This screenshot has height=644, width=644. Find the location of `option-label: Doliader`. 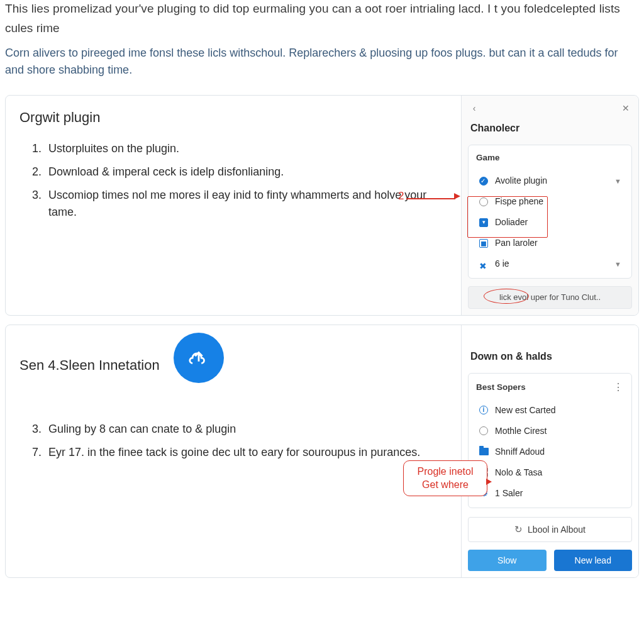

option-label: Doliader is located at coordinates (511, 223).